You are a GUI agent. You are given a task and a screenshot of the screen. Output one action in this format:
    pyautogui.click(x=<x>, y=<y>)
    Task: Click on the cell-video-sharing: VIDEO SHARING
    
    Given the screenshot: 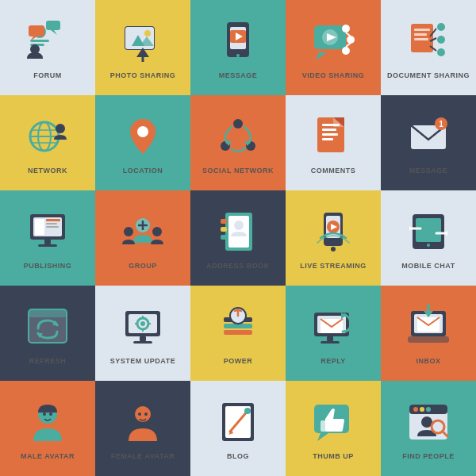 What is the action you would take?
    pyautogui.click(x=333, y=48)
    